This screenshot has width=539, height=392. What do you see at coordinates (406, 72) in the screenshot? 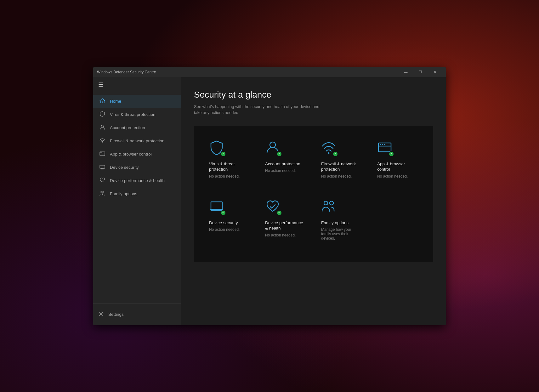
I see `minimize-button: —` at bounding box center [406, 72].